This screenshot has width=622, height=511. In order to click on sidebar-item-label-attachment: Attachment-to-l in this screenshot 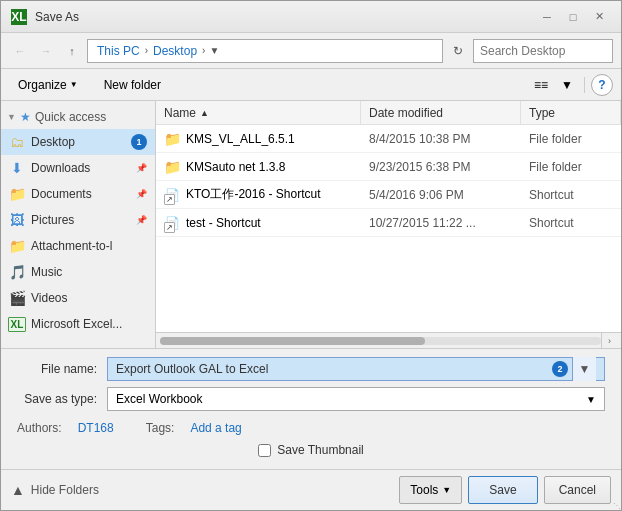, I will do `click(89, 246)`.